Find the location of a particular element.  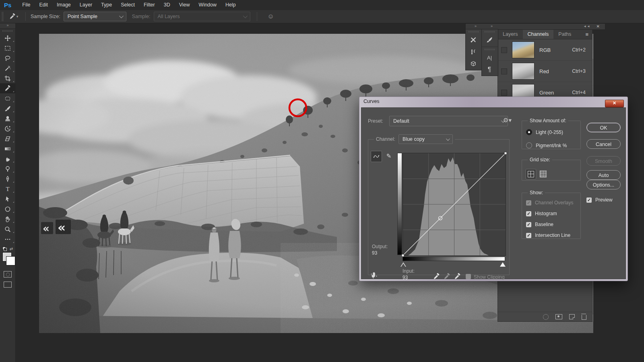

close-panel-button: ✕ is located at coordinates (598, 27).